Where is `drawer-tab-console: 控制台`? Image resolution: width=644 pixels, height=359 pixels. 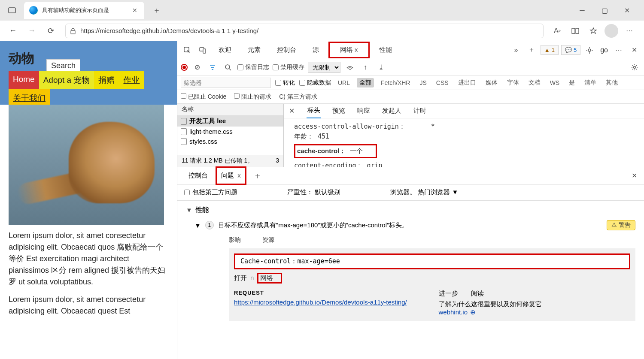
drawer-tab-console: 控制台 is located at coordinates (198, 176).